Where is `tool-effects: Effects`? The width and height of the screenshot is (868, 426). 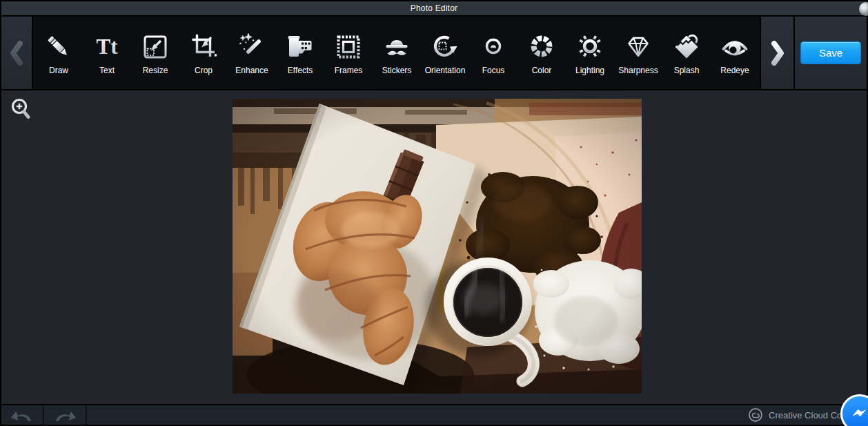 tool-effects: Effects is located at coordinates (300, 46).